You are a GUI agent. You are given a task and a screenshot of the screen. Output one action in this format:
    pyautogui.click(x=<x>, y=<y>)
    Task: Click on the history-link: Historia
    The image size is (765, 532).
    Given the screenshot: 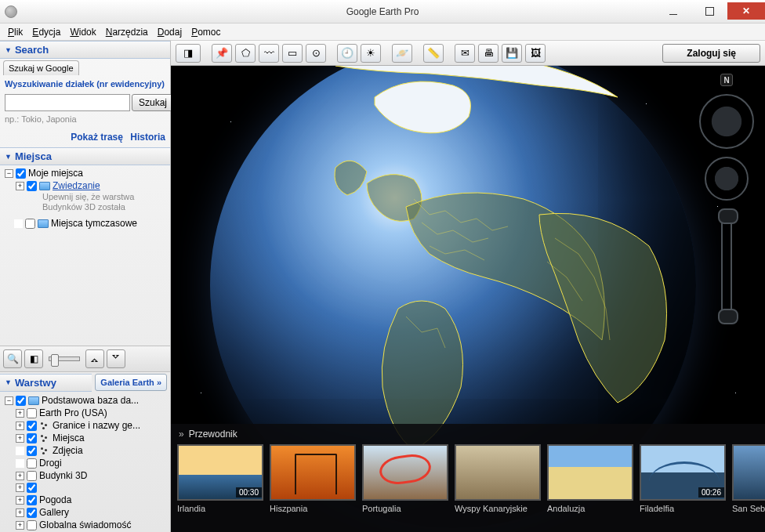 What is the action you would take?
    pyautogui.click(x=147, y=137)
    